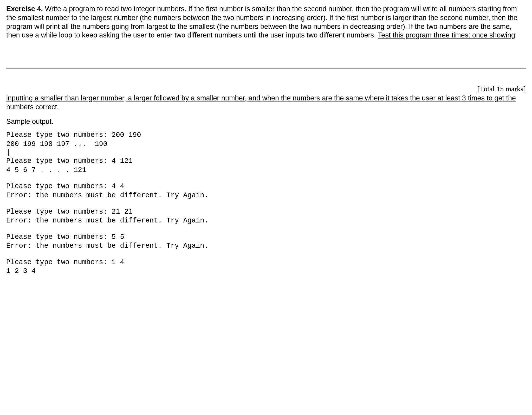 This screenshot has height=415, width=532. I want to click on continuation-underlined: inputting a smaller than larger number, …, so click(261, 103).